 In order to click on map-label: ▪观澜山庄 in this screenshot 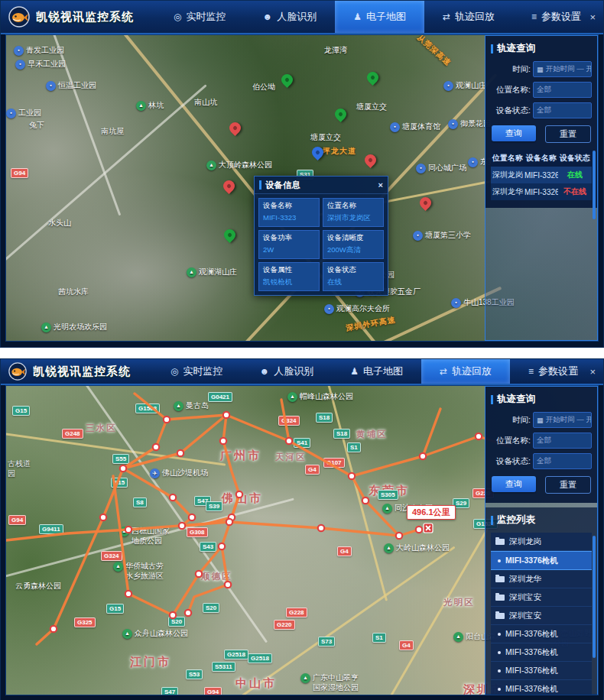, I will do `click(465, 86)`.